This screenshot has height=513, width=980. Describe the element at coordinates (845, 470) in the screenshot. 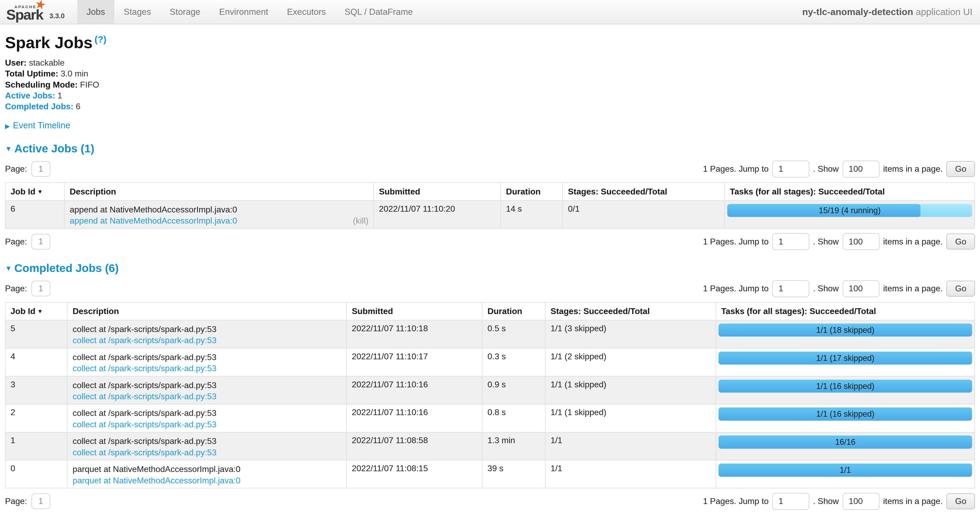

I see `tasks-progress-bar: 1/1` at that location.